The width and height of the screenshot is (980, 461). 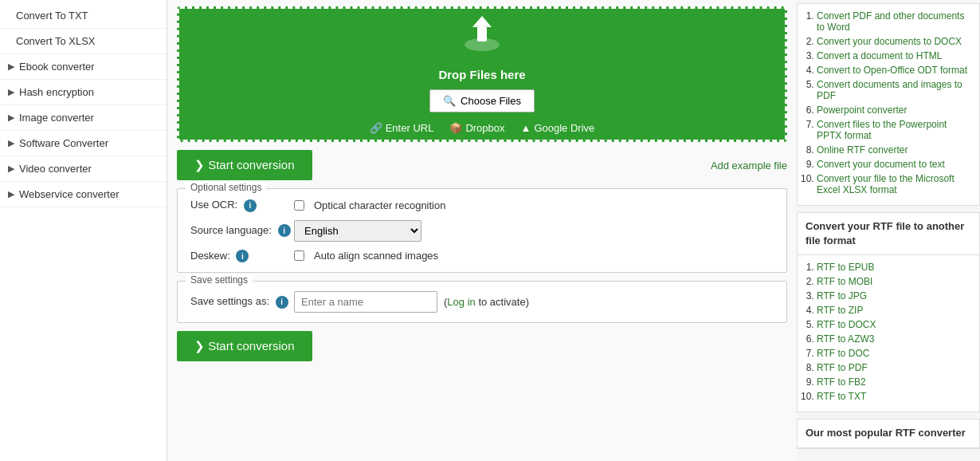 I want to click on deskew-label: Deskew: i, so click(x=242, y=257).